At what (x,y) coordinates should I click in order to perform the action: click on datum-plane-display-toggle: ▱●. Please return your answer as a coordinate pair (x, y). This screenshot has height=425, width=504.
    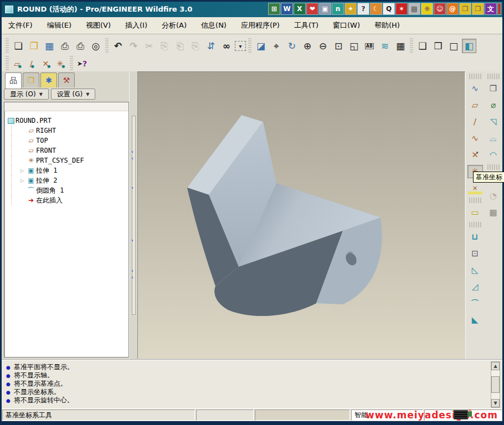
    Looking at the image, I should click on (18, 64).